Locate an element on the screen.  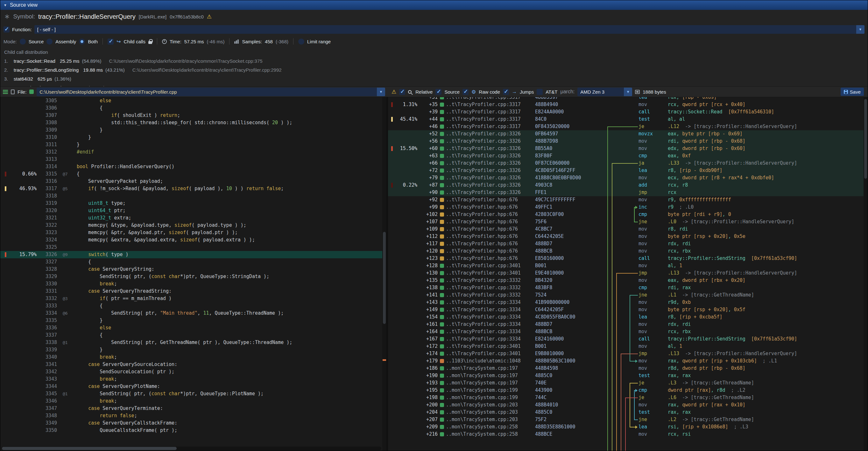
source-line-row: 3308 std::this_thread::sleep_for( std::c… is located at coordinates (191, 123).